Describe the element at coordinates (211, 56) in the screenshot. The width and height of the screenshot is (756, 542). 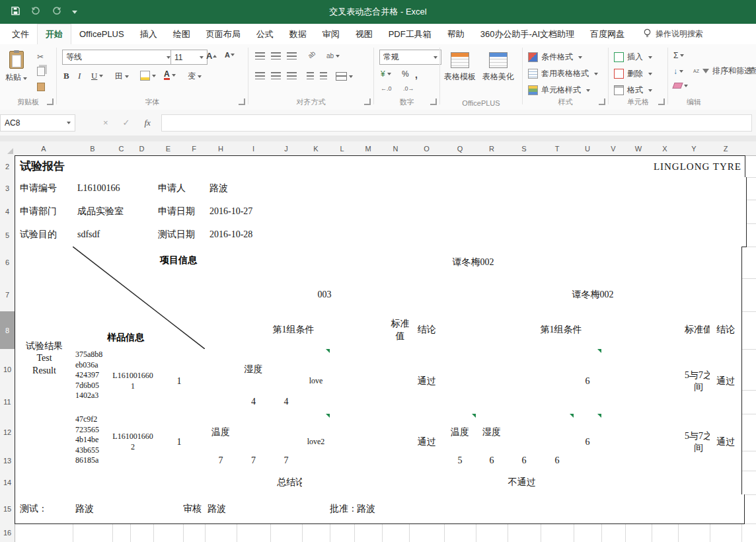
I see `grow-font-button: A` at that location.